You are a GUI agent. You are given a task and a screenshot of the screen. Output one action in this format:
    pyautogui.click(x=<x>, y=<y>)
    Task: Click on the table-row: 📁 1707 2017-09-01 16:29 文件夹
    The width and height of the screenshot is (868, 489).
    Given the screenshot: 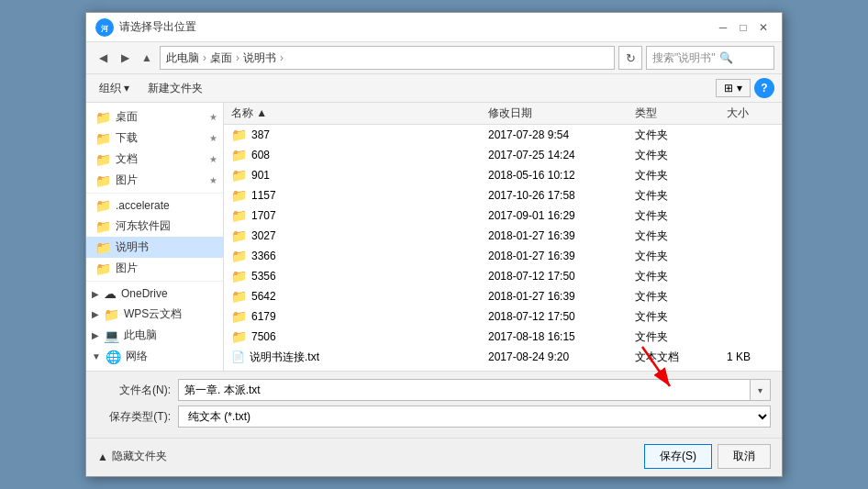 What is the action you would take?
    pyautogui.click(x=503, y=216)
    